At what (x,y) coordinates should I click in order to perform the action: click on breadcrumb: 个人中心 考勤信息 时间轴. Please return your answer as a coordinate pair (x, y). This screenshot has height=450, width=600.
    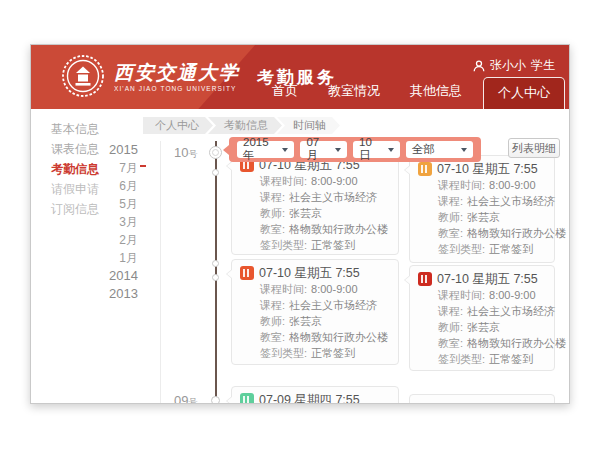
    Looking at the image, I should click on (242, 126).